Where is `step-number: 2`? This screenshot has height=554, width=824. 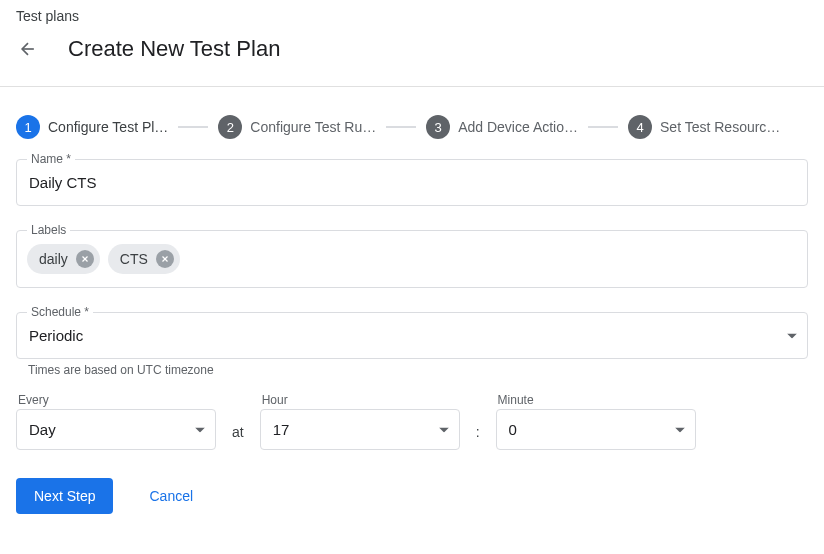
step-number: 2 is located at coordinates (230, 127).